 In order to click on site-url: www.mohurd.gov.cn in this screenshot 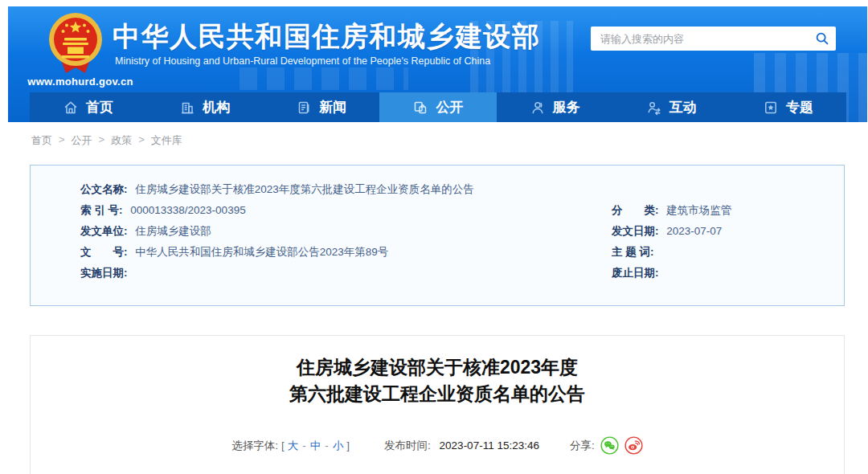, I will do `click(80, 82)`.